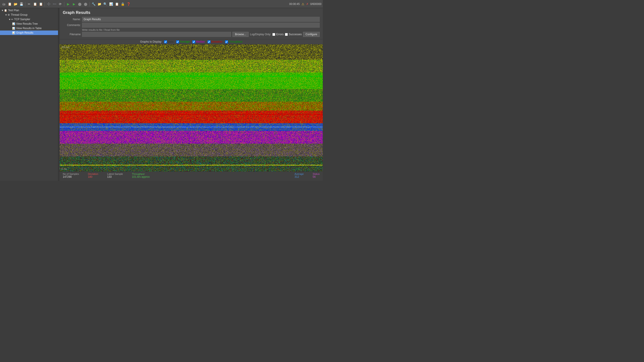 Image resolution: width=644 pixels, height=362 pixels. I want to click on toolbar-icon-remote: 🔧, so click(94, 4).